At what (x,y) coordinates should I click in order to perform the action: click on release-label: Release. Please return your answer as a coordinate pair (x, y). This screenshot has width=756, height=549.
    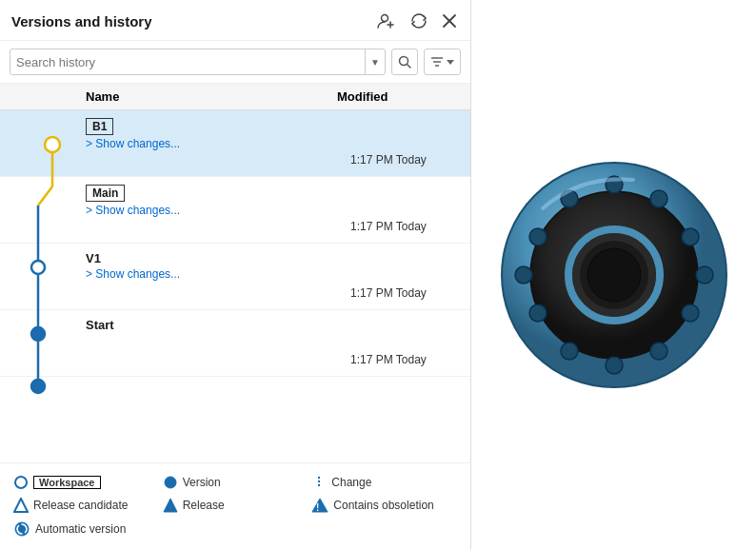
    Looking at the image, I should click on (204, 505).